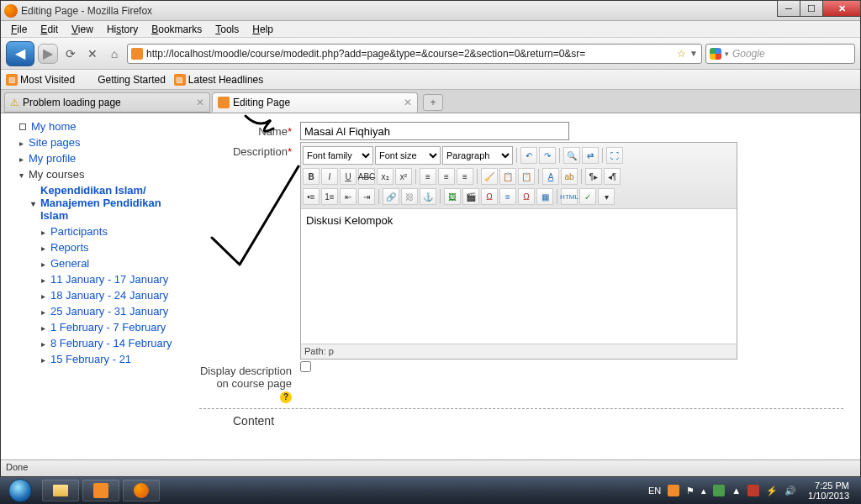 The height and width of the screenshot is (504, 861). I want to click on close-button: ✕, so click(842, 8).